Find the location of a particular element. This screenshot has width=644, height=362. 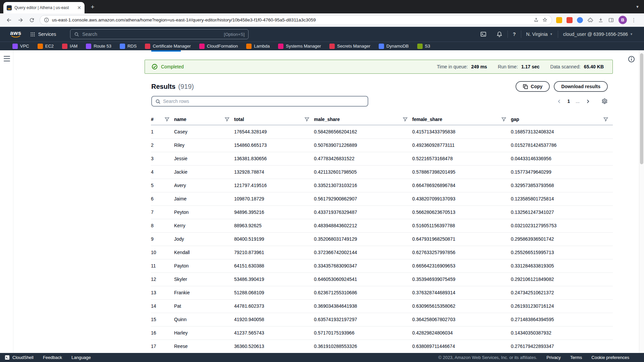

region-selector: N. Virginia ▼ is located at coordinates (539, 34).